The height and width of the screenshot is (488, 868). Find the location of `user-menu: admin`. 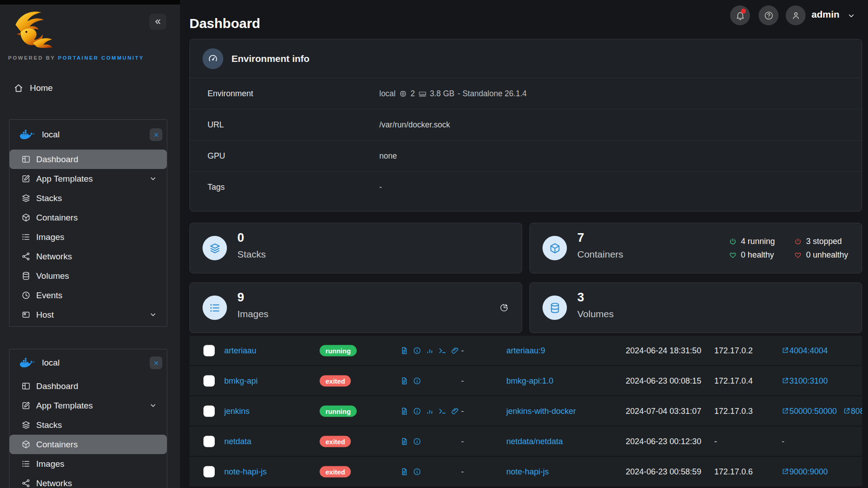

user-menu: admin is located at coordinates (826, 14).